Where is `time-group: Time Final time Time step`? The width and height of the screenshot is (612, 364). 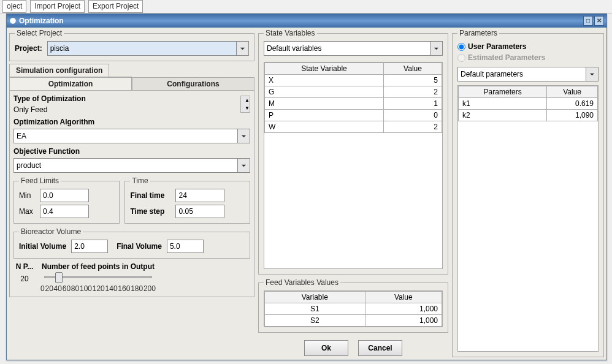
time-group: Time Final time Time step is located at coordinates (188, 200).